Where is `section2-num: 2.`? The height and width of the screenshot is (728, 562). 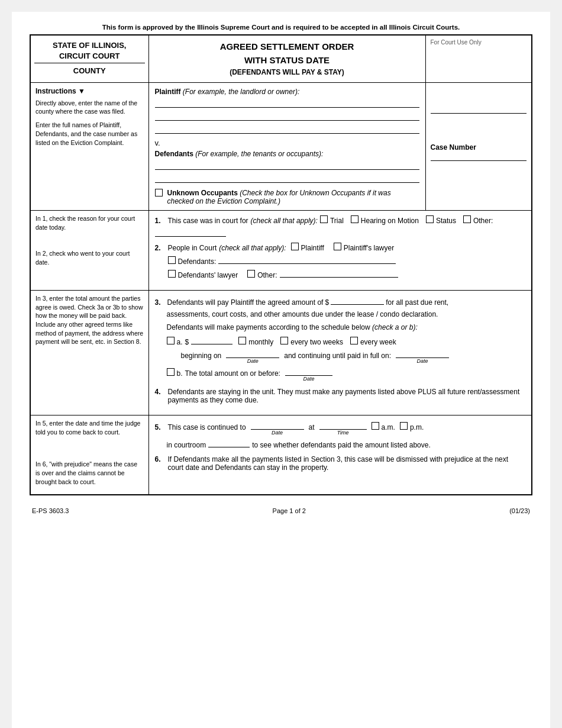 section2-num: 2. is located at coordinates (160, 248).